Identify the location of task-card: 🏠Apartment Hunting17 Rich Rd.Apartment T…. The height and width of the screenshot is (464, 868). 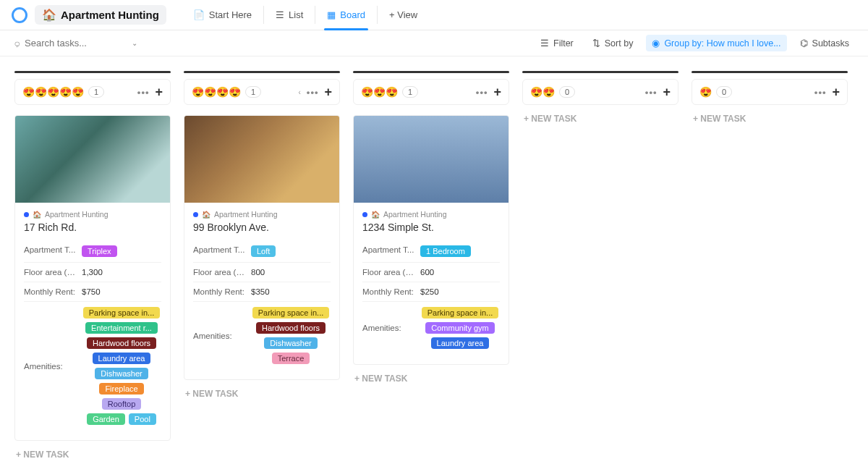
(93, 278).